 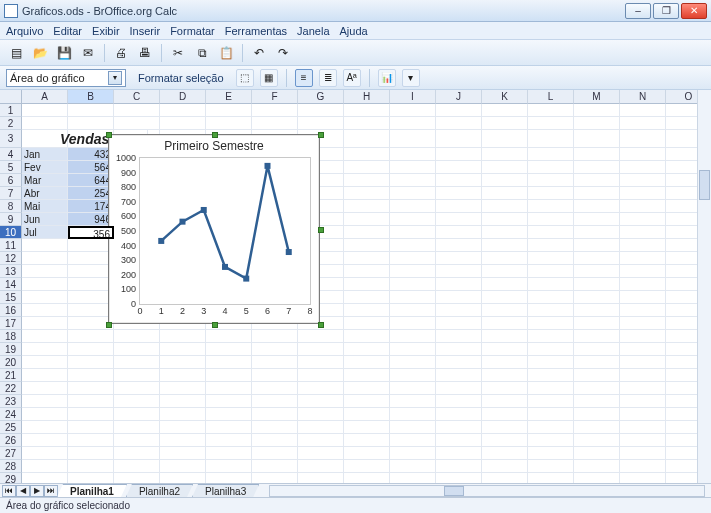 I want to click on redo-icon: ↷, so click(x=283, y=53).